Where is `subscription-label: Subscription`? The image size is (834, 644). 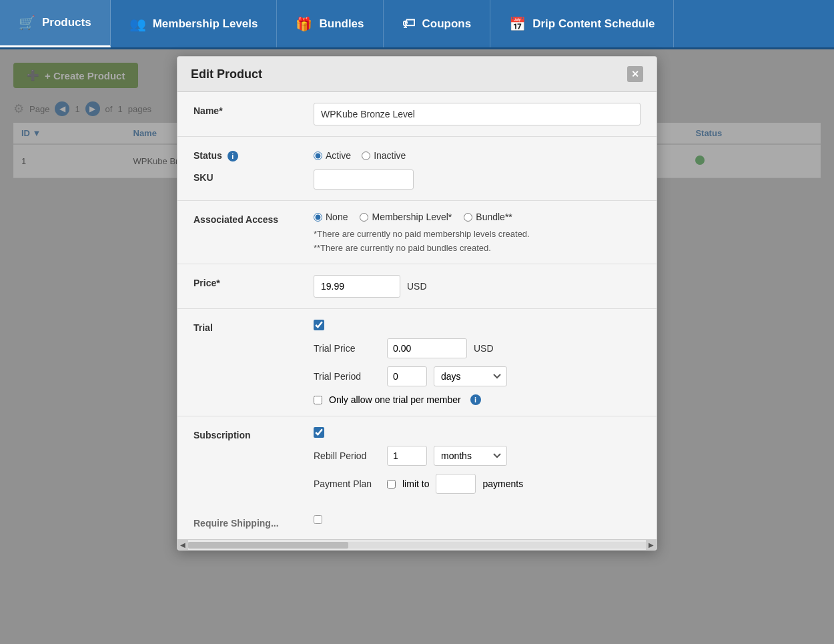
subscription-label: Subscription is located at coordinates (247, 460).